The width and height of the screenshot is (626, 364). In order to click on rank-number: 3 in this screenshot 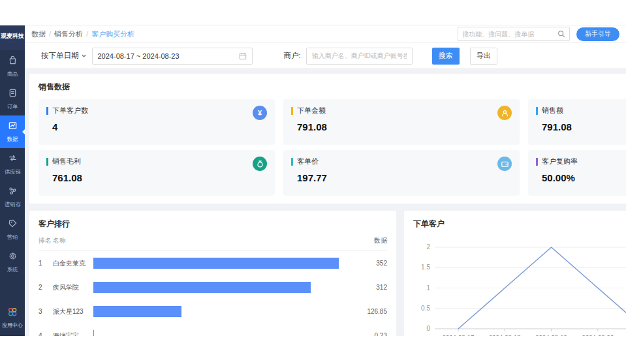, I will do `click(46, 312)`.